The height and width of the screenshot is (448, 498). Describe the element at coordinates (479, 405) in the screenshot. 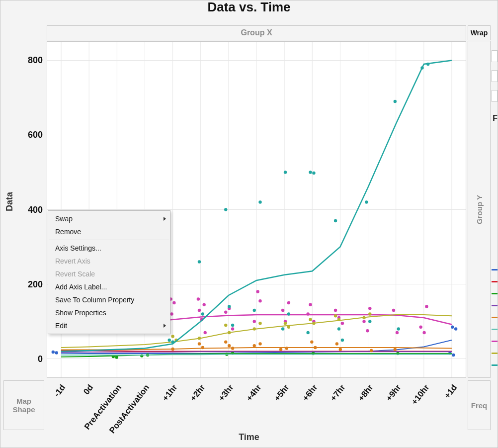

I see `freq-panel: Freq` at that location.